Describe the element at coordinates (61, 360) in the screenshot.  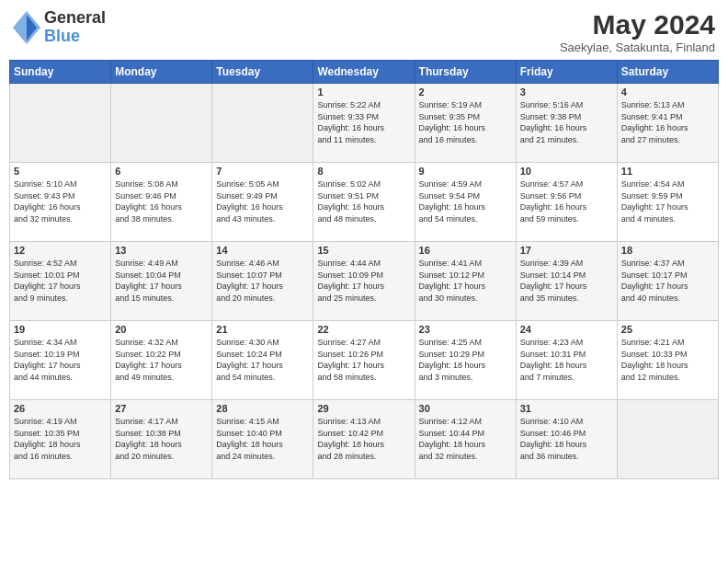
I see `day-info: Sunrise: 4:34 AM Sunset: 10:19 PM Daylig…` at that location.